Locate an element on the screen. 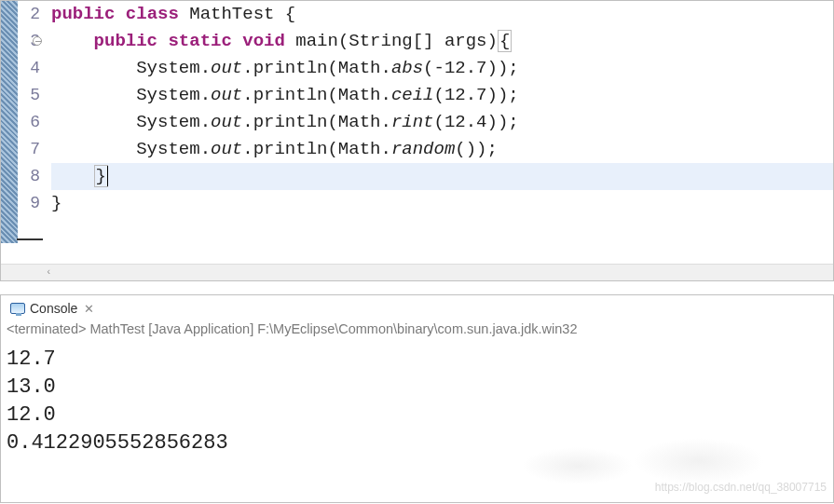 The height and width of the screenshot is (504, 834). ruler-strip is located at coordinates (9, 122).